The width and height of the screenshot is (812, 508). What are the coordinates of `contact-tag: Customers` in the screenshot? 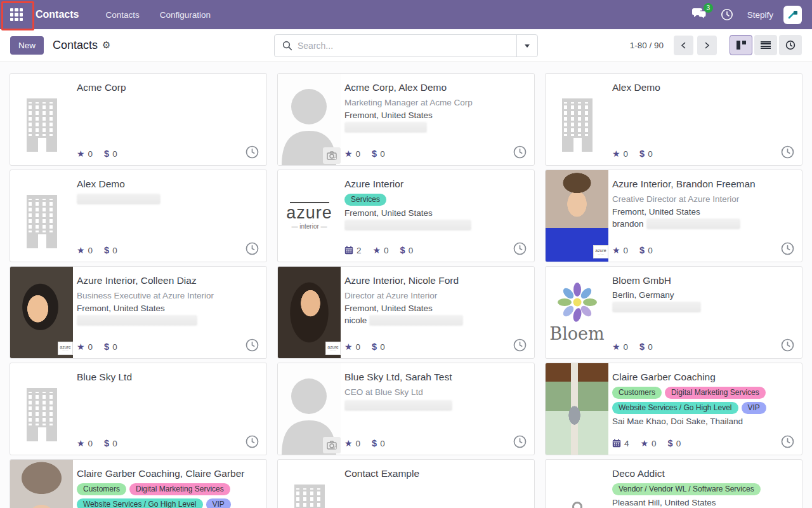 It's located at (102, 489).